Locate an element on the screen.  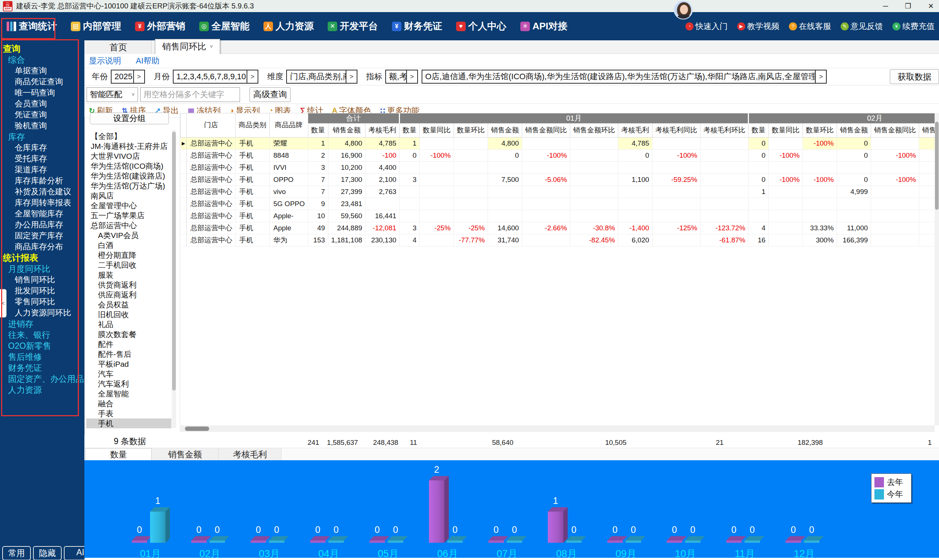
sidebar-item-销售同环比: 销售同环比 is located at coordinates (42, 280).